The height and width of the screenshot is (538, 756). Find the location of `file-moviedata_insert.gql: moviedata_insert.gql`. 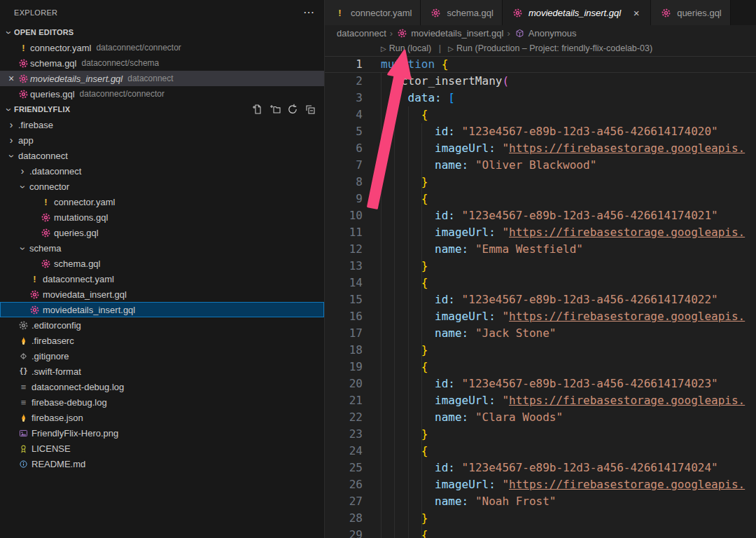

file-moviedata_insert.gql: moviedata_insert.gql is located at coordinates (162, 294).